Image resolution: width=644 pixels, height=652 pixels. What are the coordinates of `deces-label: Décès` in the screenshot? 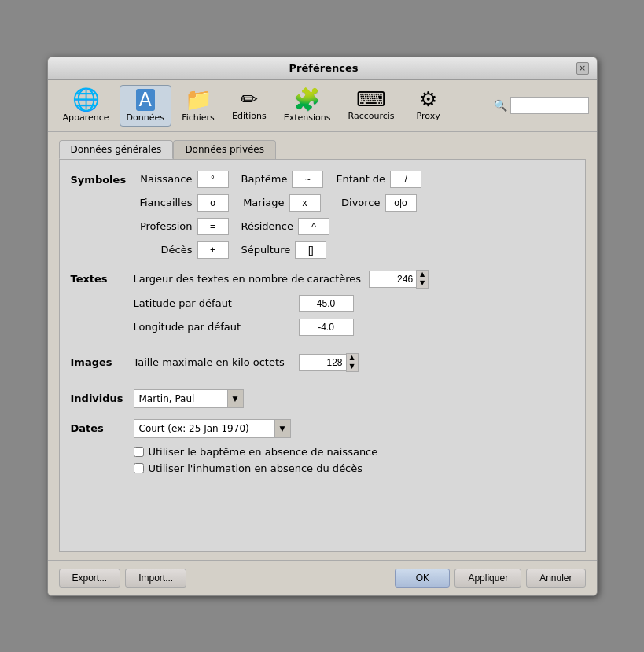 It's located at (164, 250).